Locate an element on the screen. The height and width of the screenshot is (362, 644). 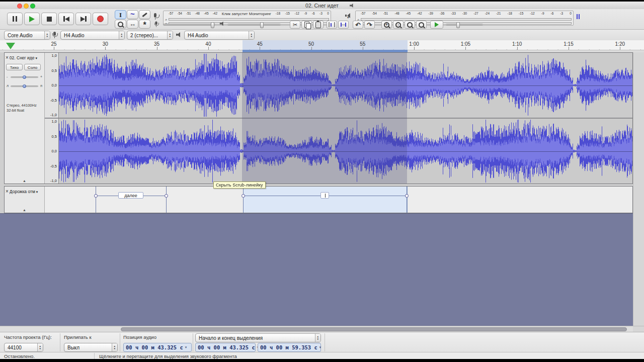
scale-label: 1,0 is located at coordinates (54, 122).